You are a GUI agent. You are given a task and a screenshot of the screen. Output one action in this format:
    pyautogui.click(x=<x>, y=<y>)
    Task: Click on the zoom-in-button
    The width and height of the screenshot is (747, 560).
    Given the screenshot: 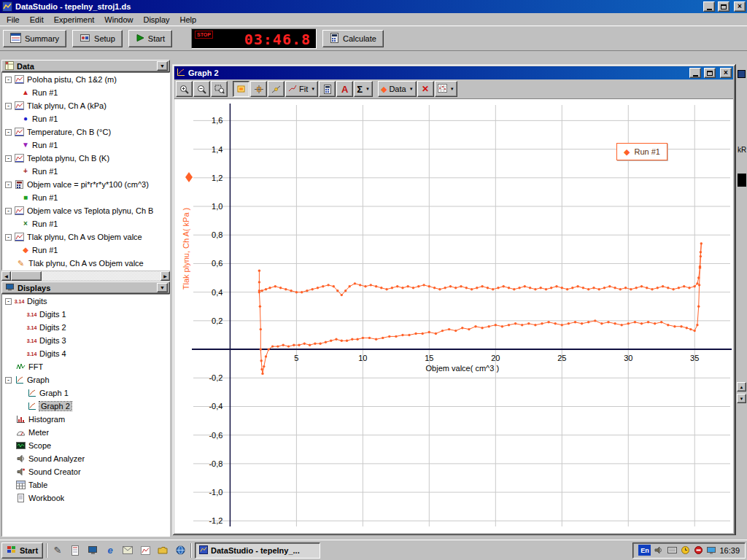 What is the action you would take?
    pyautogui.click(x=184, y=89)
    